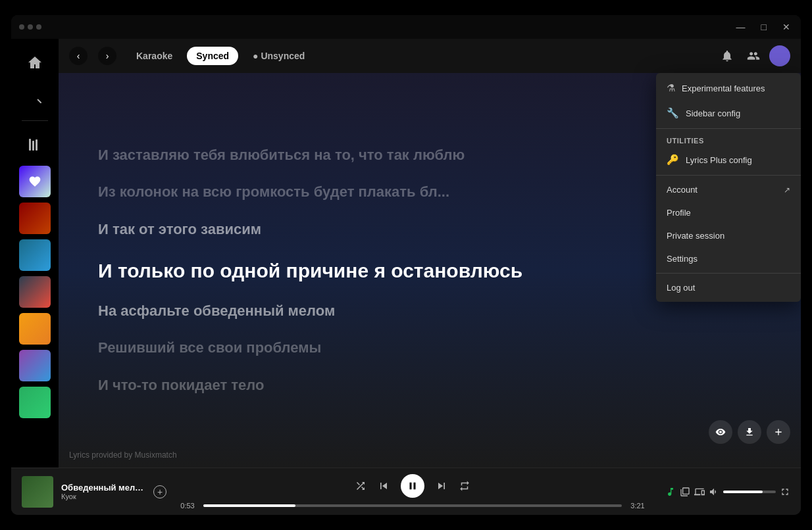 This screenshot has width=812, height=530. Describe the element at coordinates (685, 492) in the screenshot. I see `queue-button` at that location.